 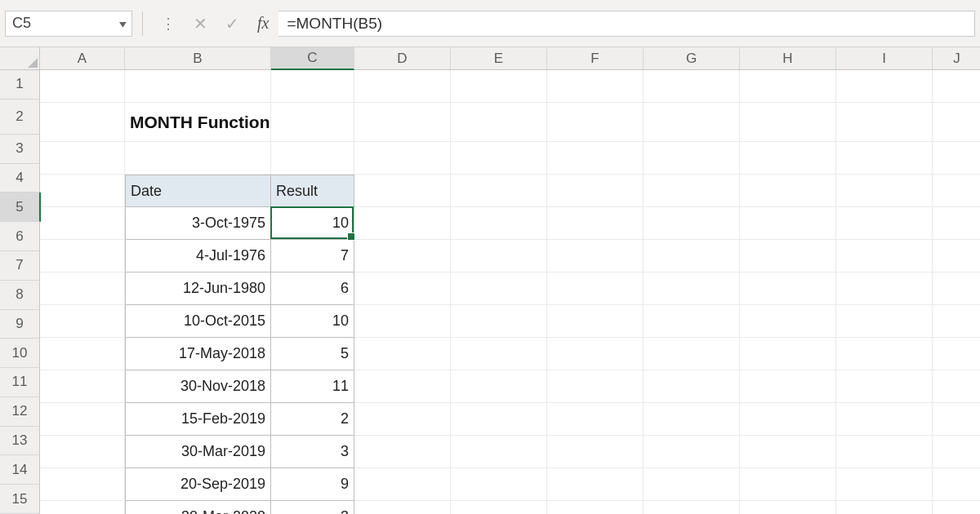 What do you see at coordinates (595, 452) in the screenshot?
I see `cell-F12` at bounding box center [595, 452].